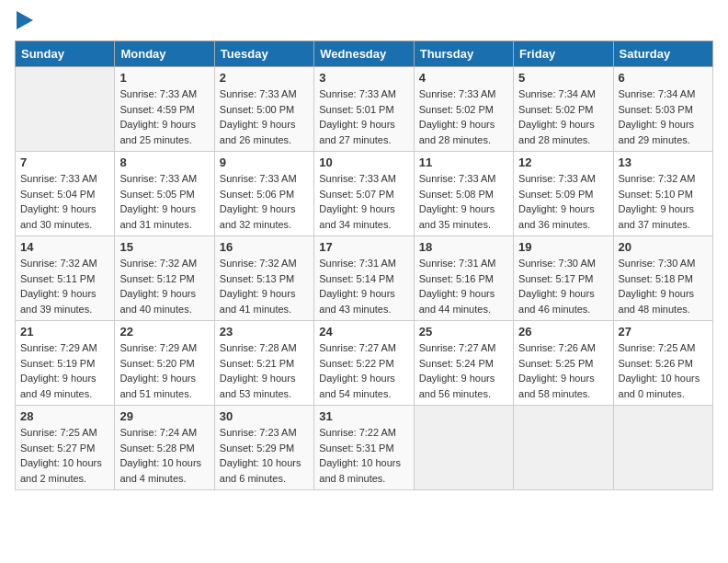 This screenshot has width=728, height=563. Describe the element at coordinates (563, 162) in the screenshot. I see `day-number: 12` at that location.